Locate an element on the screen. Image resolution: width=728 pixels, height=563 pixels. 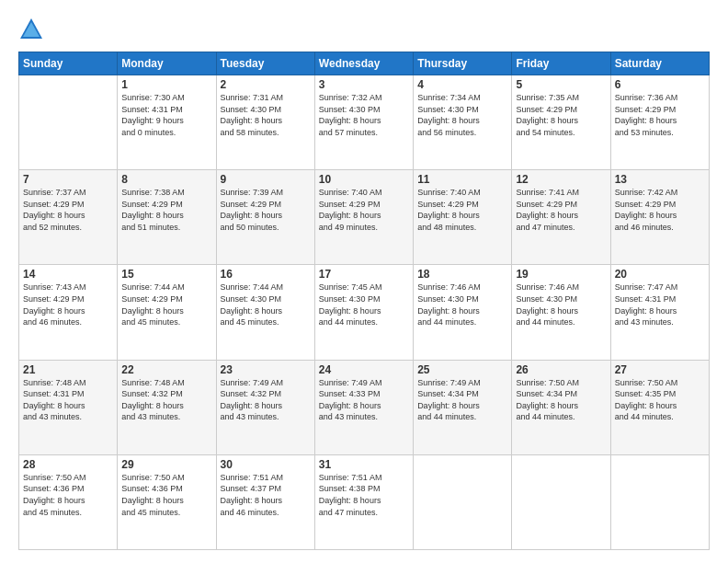
day-number: 3 is located at coordinates (364, 85).